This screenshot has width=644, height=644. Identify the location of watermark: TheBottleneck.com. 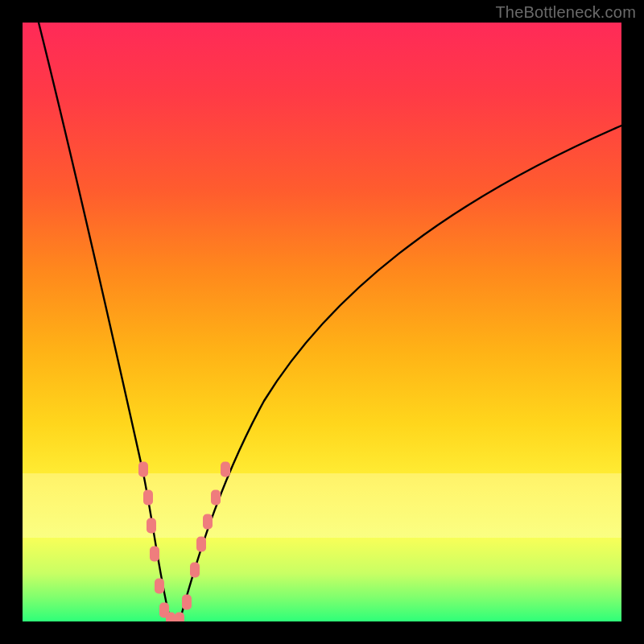
(565, 13).